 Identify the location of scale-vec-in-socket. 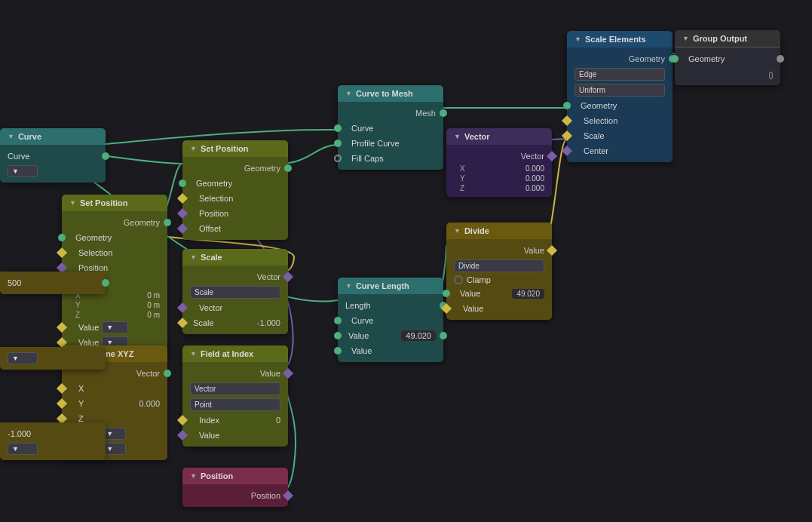
(182, 308).